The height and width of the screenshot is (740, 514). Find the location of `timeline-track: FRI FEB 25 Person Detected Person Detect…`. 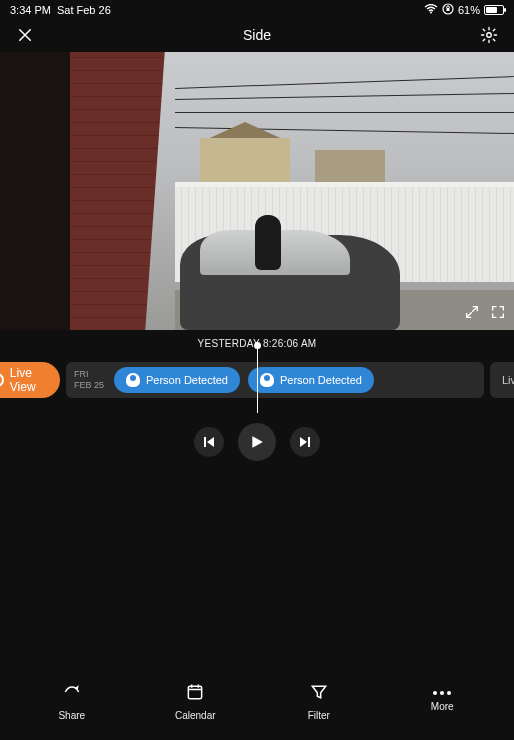

timeline-track: FRI FEB 25 Person Detected Person Detect… is located at coordinates (275, 380).